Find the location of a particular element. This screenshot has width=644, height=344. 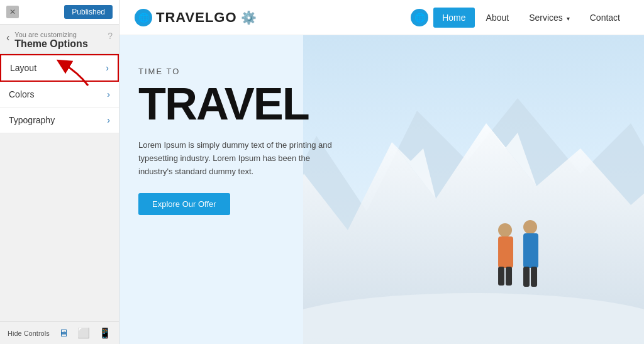

nav-contact: Contact is located at coordinates (605, 18).